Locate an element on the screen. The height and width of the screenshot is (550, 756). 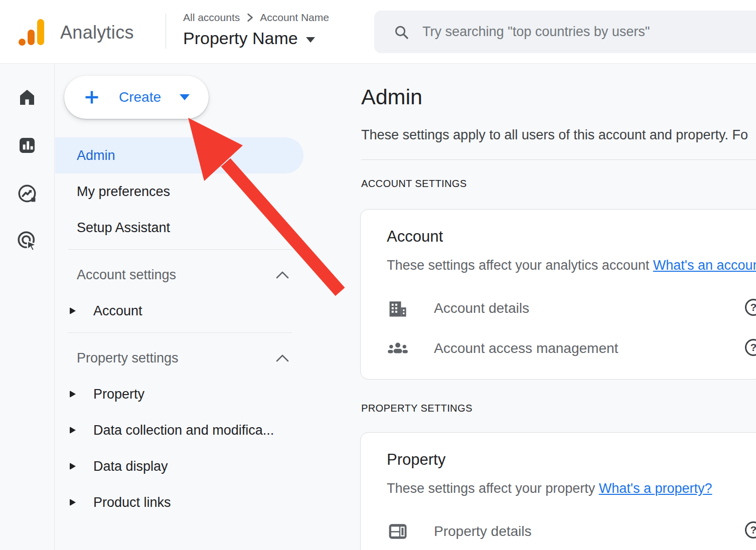
page-intro-text: These settings apply to all users of thi… is located at coordinates (559, 135).